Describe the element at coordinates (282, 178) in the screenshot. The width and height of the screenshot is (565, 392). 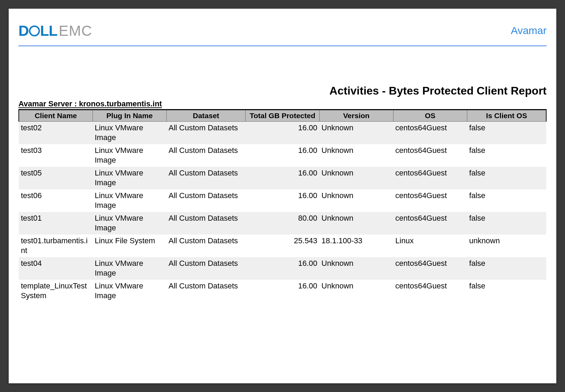
I see `table-row: test05Linux VMware ImageAll Custom Datas…` at that location.